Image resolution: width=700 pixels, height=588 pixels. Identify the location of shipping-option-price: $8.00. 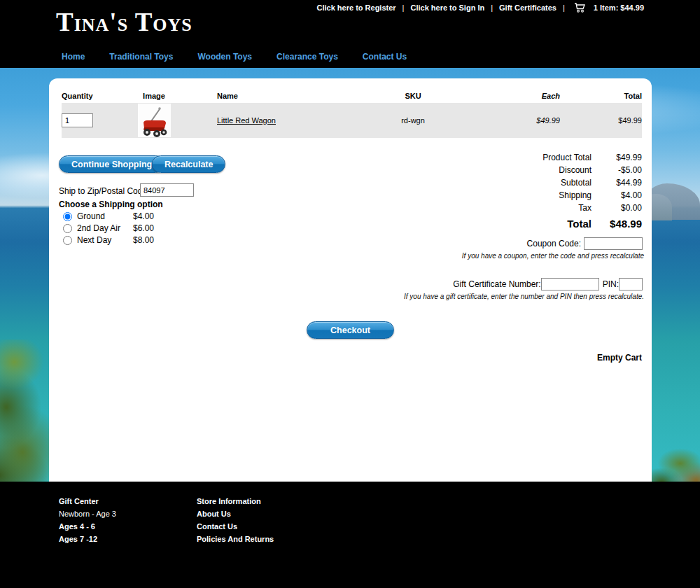
(144, 240).